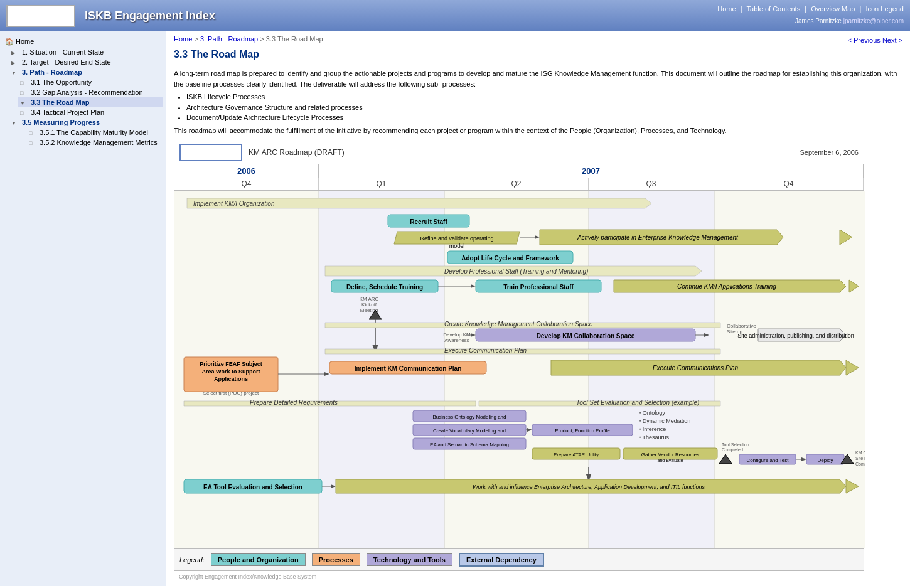 The image size is (910, 588). What do you see at coordinates (234, 203) in the screenshot?
I see `svg-text: Implement KM/I Organization` at bounding box center [234, 203].